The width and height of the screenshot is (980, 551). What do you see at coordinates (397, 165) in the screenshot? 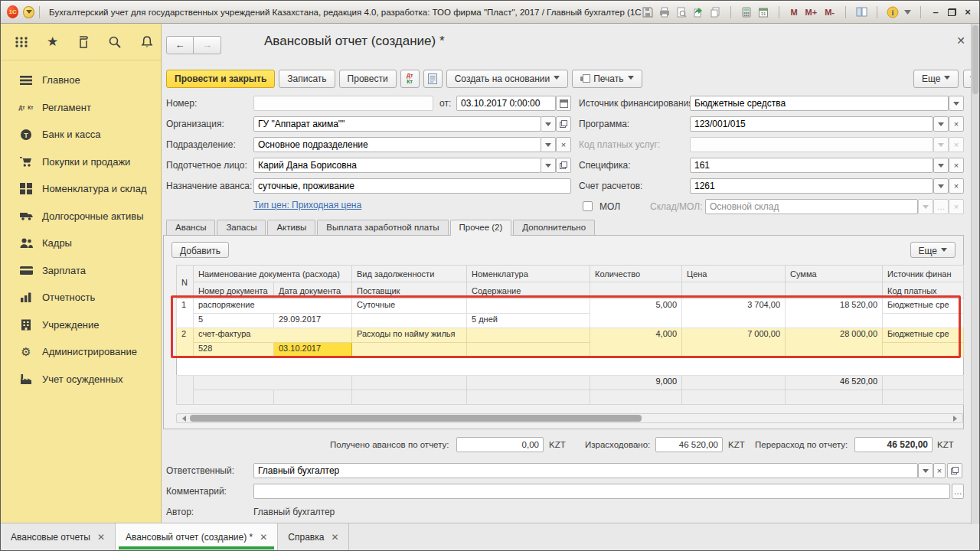
I see `accountable-person-field: Карий Дана Борисовна` at bounding box center [397, 165].